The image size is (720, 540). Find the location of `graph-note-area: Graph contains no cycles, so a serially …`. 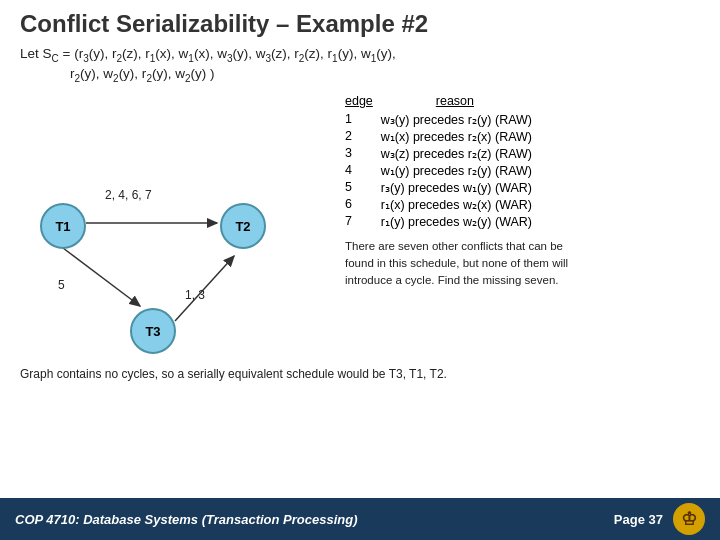

graph-note-area: Graph contains no cycles, so a serially … is located at coordinates (360, 374).